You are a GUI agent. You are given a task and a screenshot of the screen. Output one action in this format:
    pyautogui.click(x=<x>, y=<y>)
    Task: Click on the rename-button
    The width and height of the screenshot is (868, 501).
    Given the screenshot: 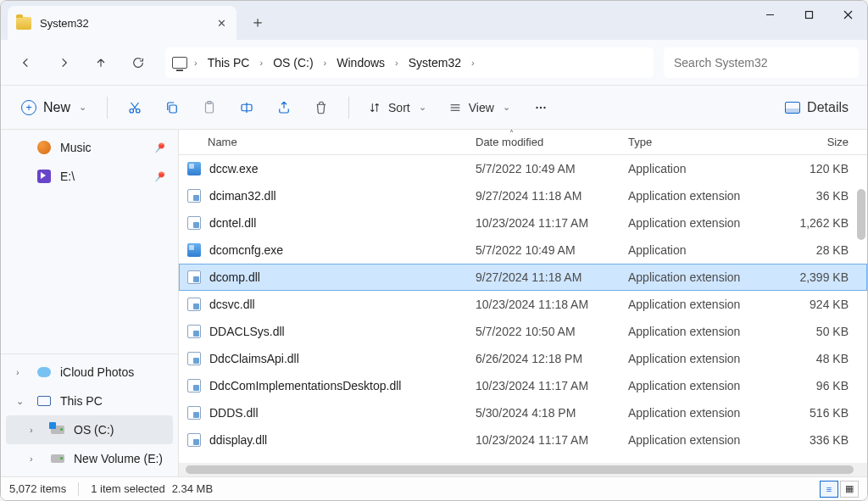 What is the action you would take?
    pyautogui.click(x=247, y=108)
    